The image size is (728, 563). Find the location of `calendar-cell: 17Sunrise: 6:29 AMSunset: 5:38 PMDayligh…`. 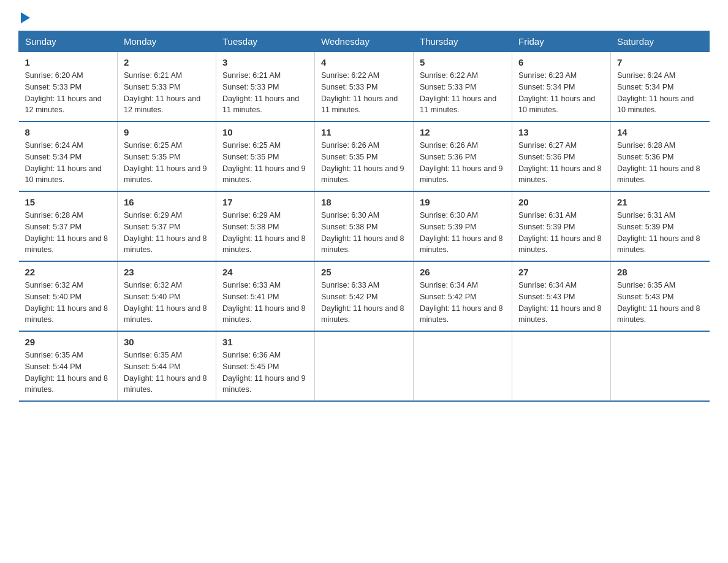

calendar-cell: 17Sunrise: 6:29 AMSunset: 5:38 PMDayligh… is located at coordinates (266, 226).